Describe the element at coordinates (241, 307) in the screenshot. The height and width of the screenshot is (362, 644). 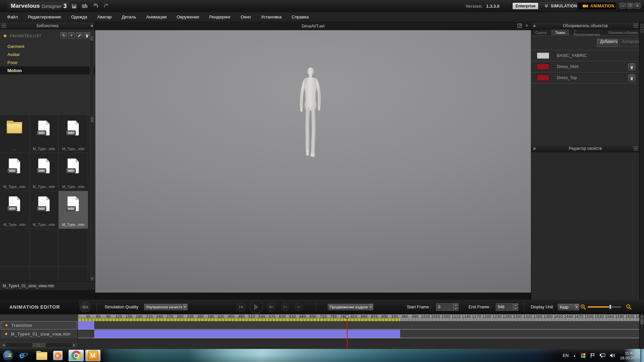
I see `go-to-start-button` at that location.